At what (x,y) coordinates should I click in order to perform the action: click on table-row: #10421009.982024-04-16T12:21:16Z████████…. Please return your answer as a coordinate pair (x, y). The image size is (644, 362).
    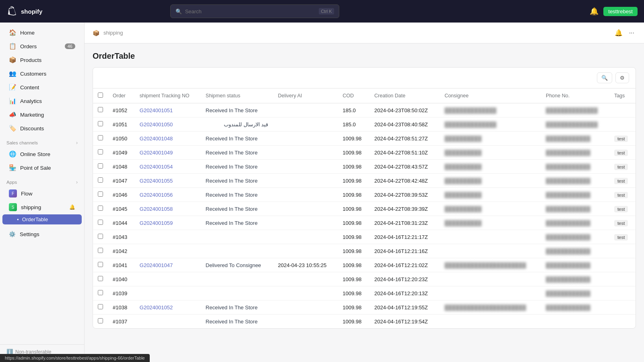
    Looking at the image, I should click on (364, 251).